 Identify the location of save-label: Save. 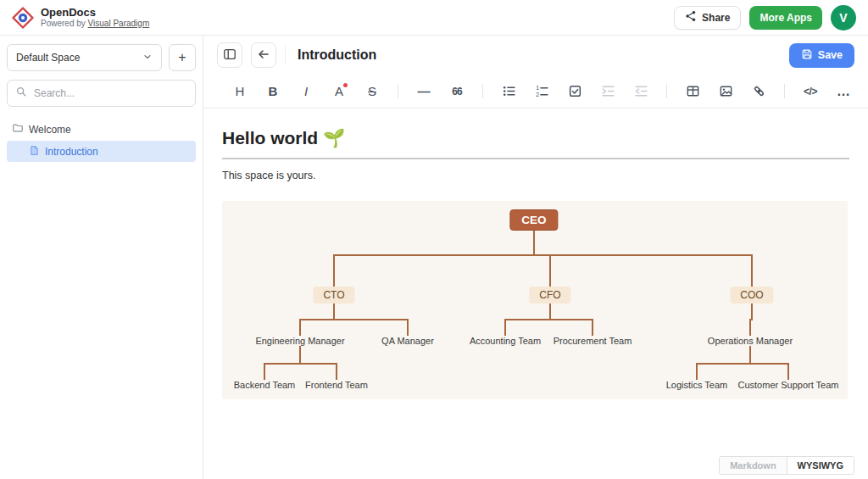
(831, 55).